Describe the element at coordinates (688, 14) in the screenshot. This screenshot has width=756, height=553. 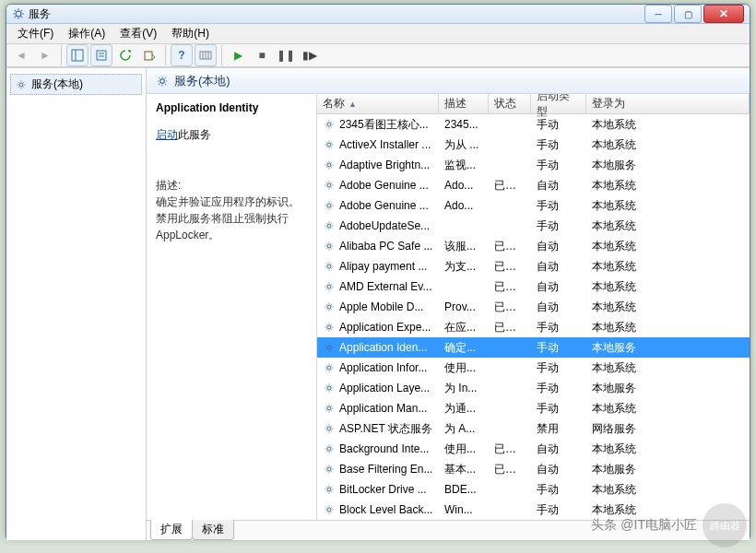
I see `maximize-button: ▢` at that location.